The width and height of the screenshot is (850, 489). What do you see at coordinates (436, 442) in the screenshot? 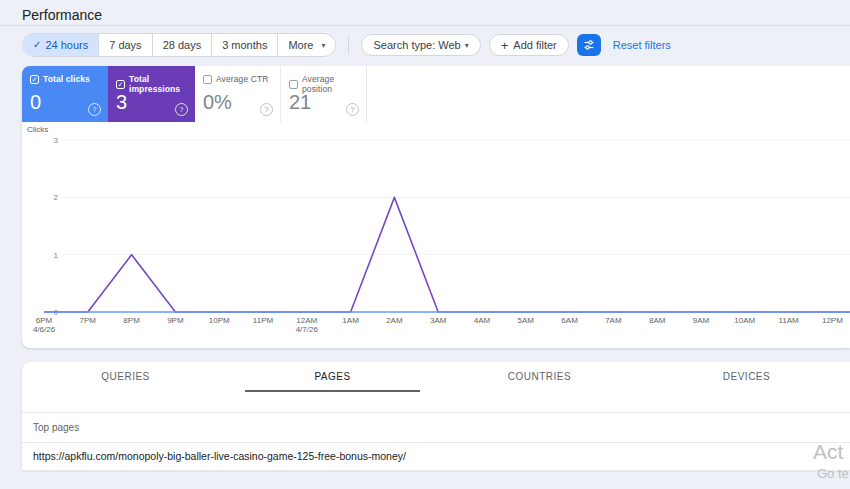
I see `pages-table: Top pages https://apkflu.com/monopoly-bi…` at bounding box center [436, 442].